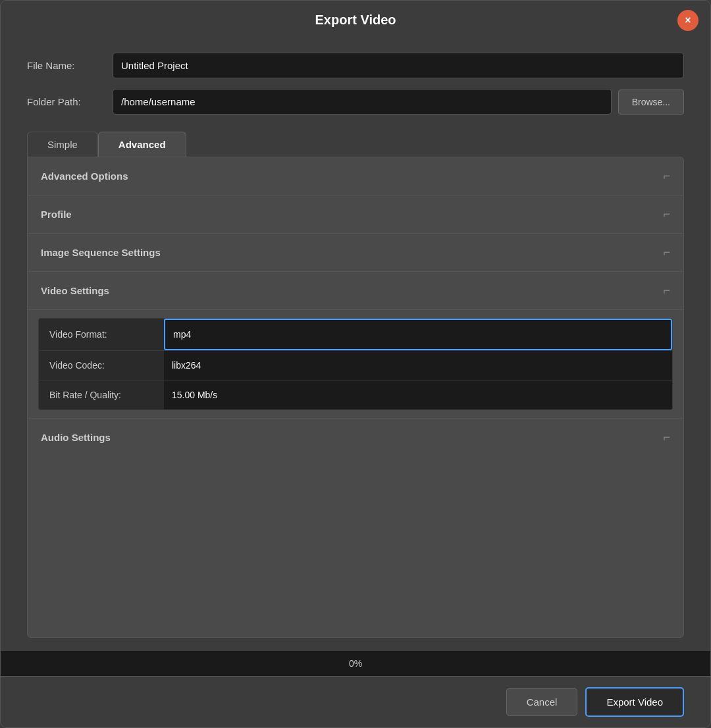 The image size is (711, 728). What do you see at coordinates (356, 437) in the screenshot?
I see `audio-settings-row: Audio Settings ⌐` at bounding box center [356, 437].